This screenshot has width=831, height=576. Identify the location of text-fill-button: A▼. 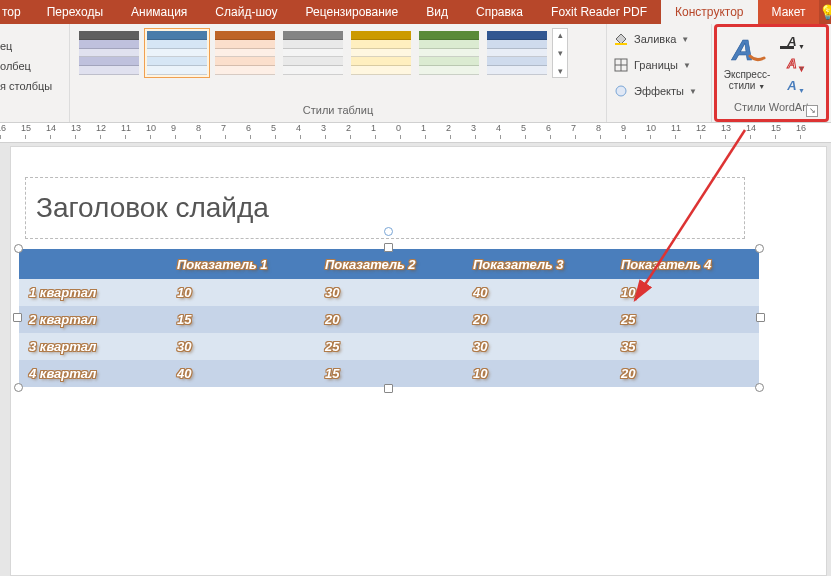
(792, 41).